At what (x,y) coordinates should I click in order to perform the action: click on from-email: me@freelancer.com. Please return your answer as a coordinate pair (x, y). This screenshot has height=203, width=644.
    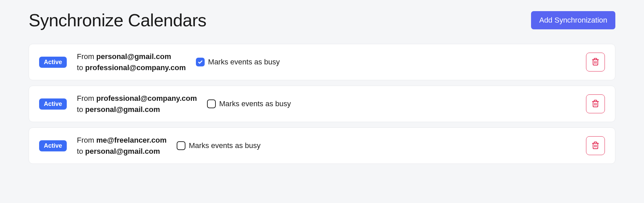
    Looking at the image, I should click on (131, 140).